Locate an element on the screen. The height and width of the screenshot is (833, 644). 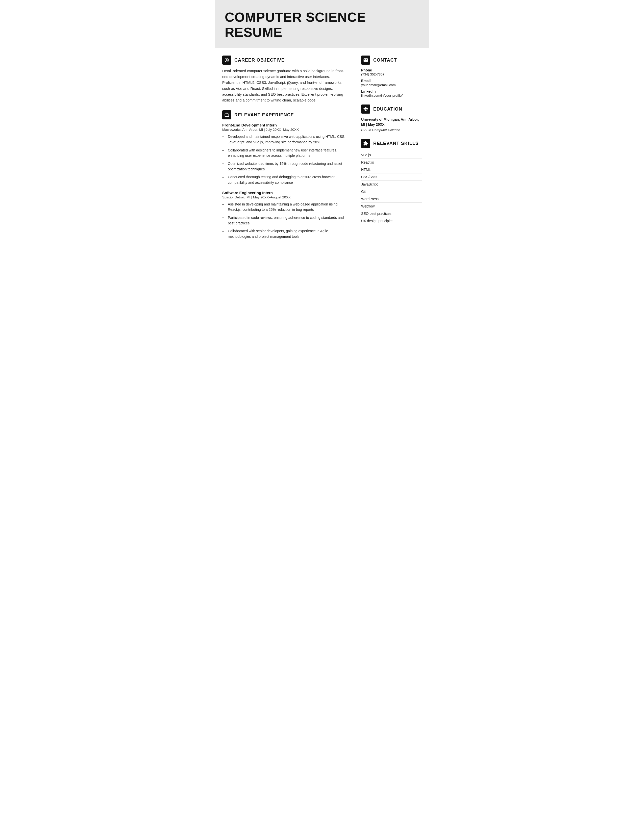
phone-value: (734) 352-7357 is located at coordinates (391, 74).